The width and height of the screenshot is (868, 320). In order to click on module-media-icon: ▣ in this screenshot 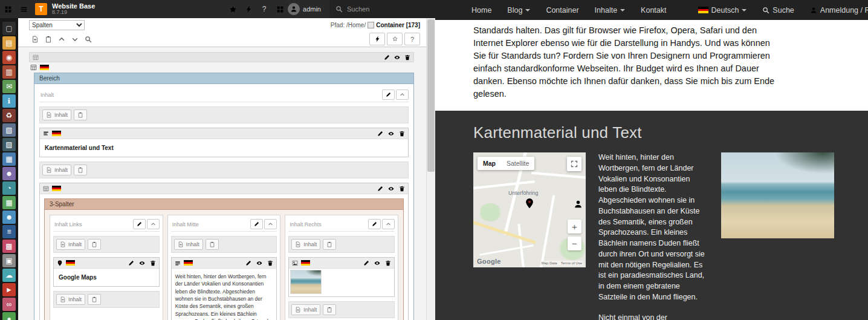, I will do `click(9, 261)`.